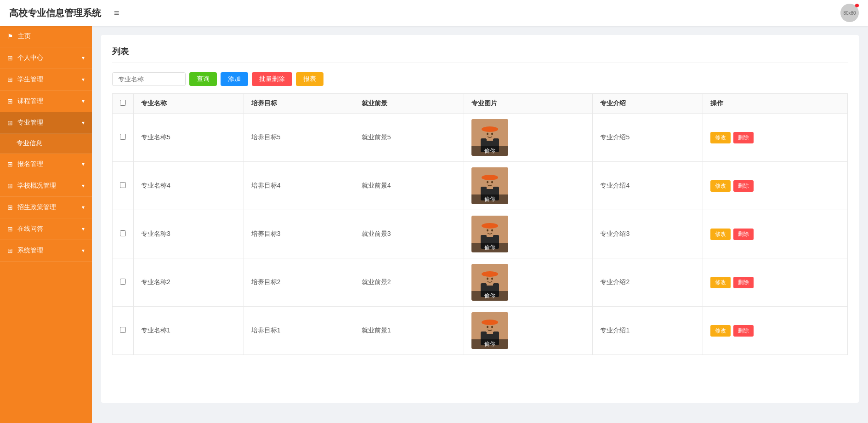 This screenshot has height=423, width=868. Describe the element at coordinates (46, 229) in the screenshot. I see `sidebar-item-qa: ⊞在线问答▾` at that location.